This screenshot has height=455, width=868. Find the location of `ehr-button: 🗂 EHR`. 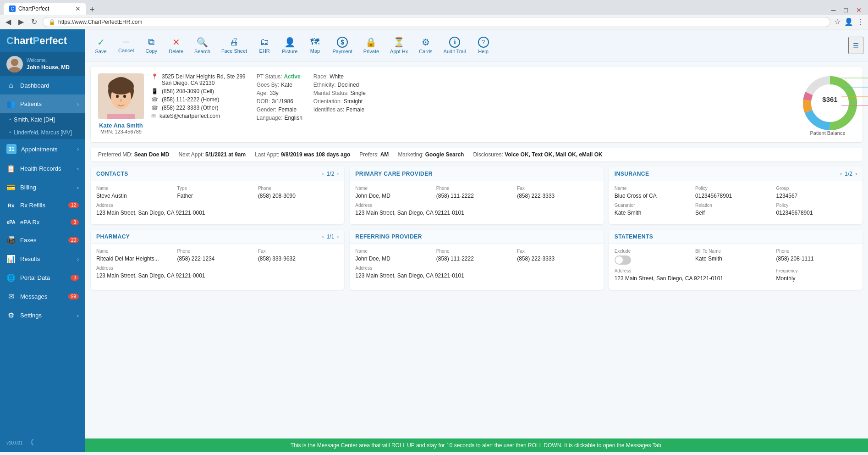

ehr-button: 🗂 EHR is located at coordinates (264, 45).